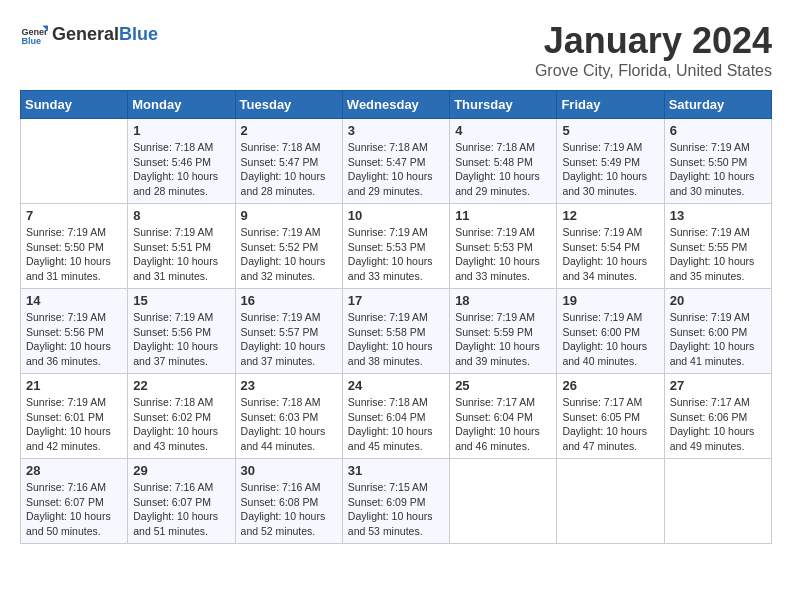  I want to click on day-number: 11, so click(503, 216).